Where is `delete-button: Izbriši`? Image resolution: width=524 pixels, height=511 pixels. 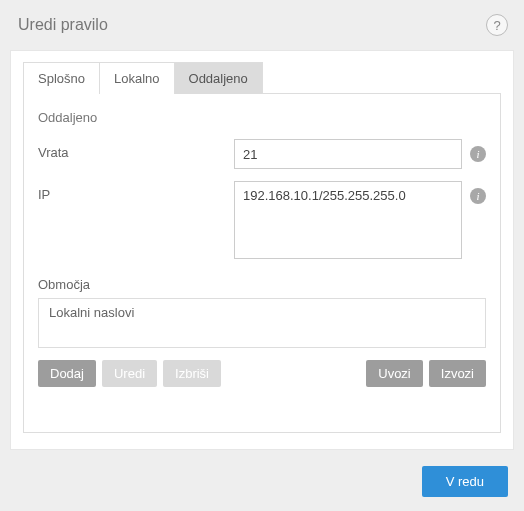
delete-button: Izbriši is located at coordinates (192, 374).